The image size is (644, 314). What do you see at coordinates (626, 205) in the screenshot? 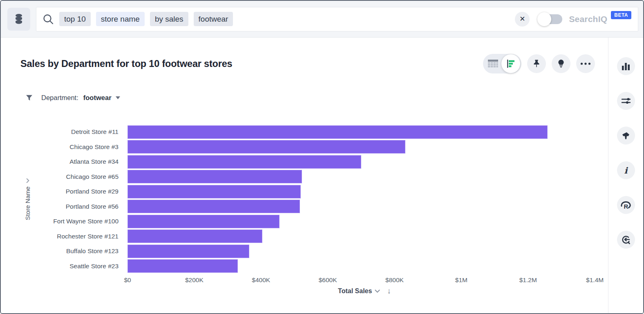
I see `r-analysis-button: R` at bounding box center [626, 205].